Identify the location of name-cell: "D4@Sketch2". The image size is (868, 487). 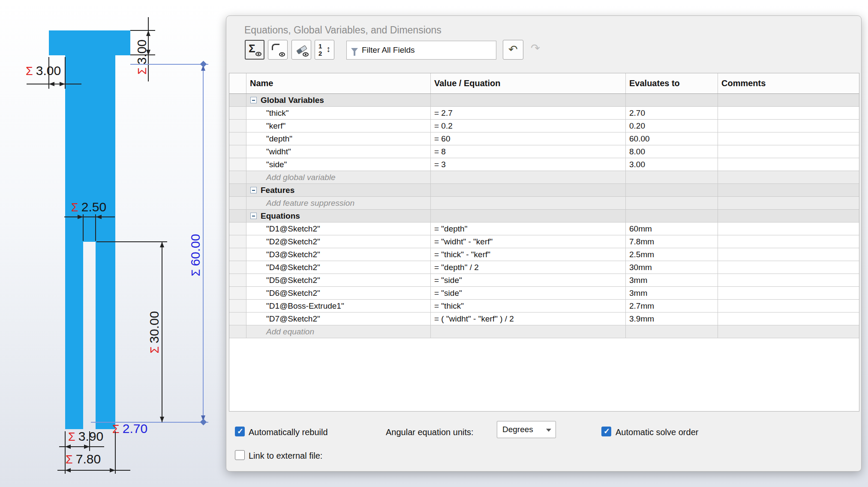
(339, 268).